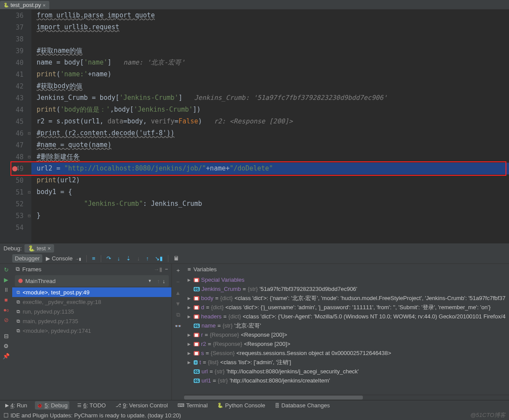 Image resolution: width=509 pixels, height=420 pixels. Describe the element at coordinates (178, 315) in the screenshot. I see `copy-watch-icon: ⧉` at that location.